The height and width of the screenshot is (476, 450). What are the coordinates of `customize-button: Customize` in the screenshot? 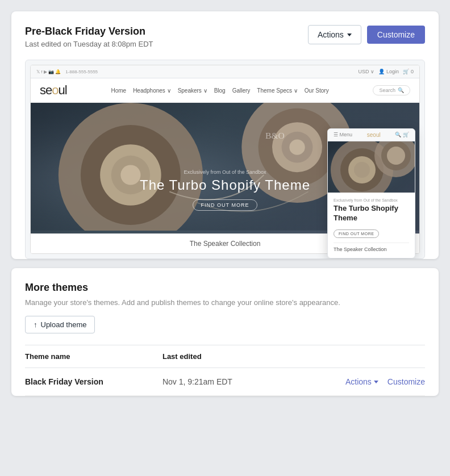 It's located at (396, 35).